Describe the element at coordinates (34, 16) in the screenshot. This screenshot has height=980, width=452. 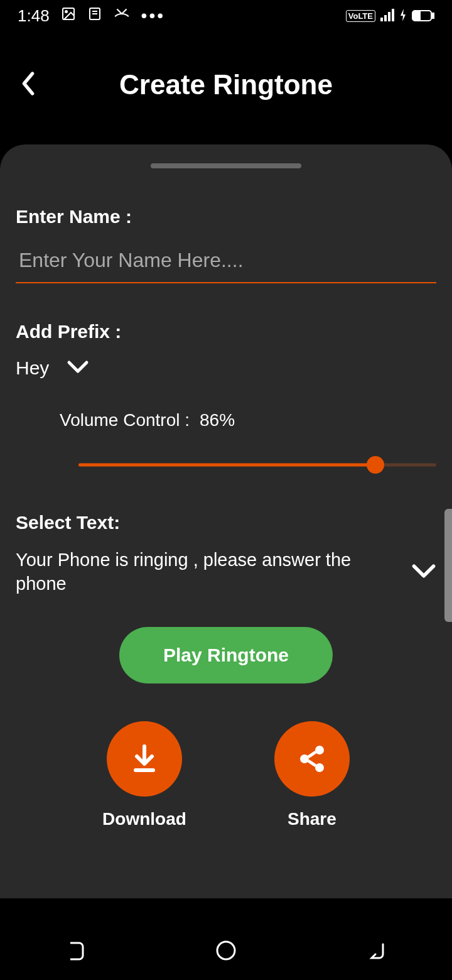
I see `status-time: 1:48` at that location.